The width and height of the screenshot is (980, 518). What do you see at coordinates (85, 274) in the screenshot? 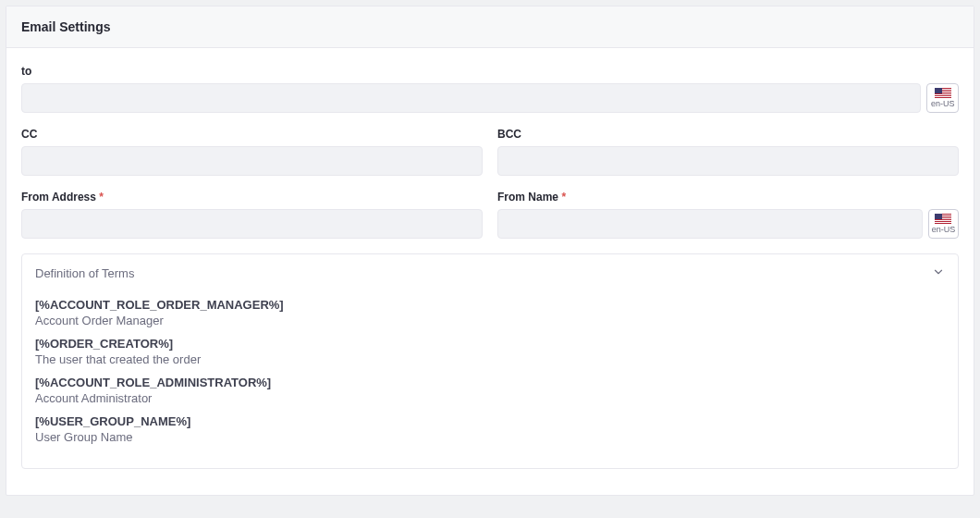
I see `definition-of-terms-title: Definition of Terms` at bounding box center [85, 274].